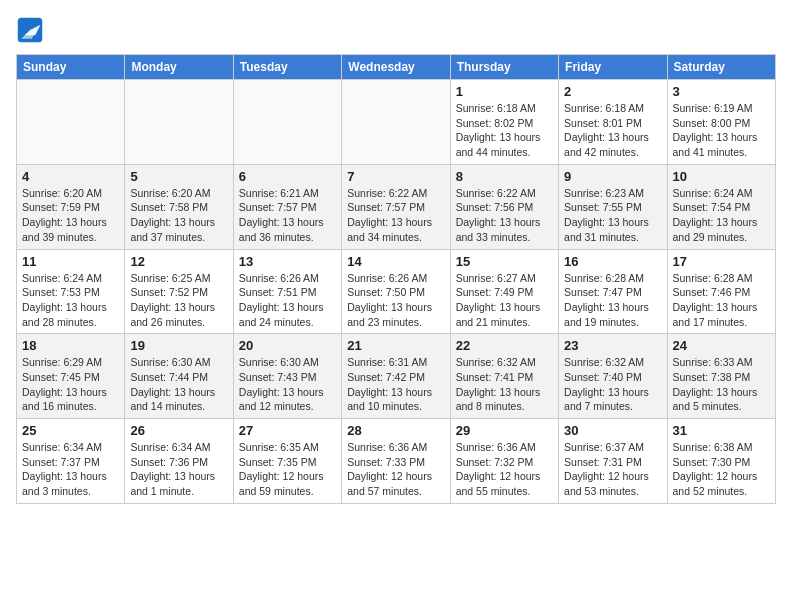  Describe the element at coordinates (721, 206) in the screenshot. I see `calendar-cell: 10Sunrise: 6:24 AM Sunset: 7:54 PM Dayli…` at that location.